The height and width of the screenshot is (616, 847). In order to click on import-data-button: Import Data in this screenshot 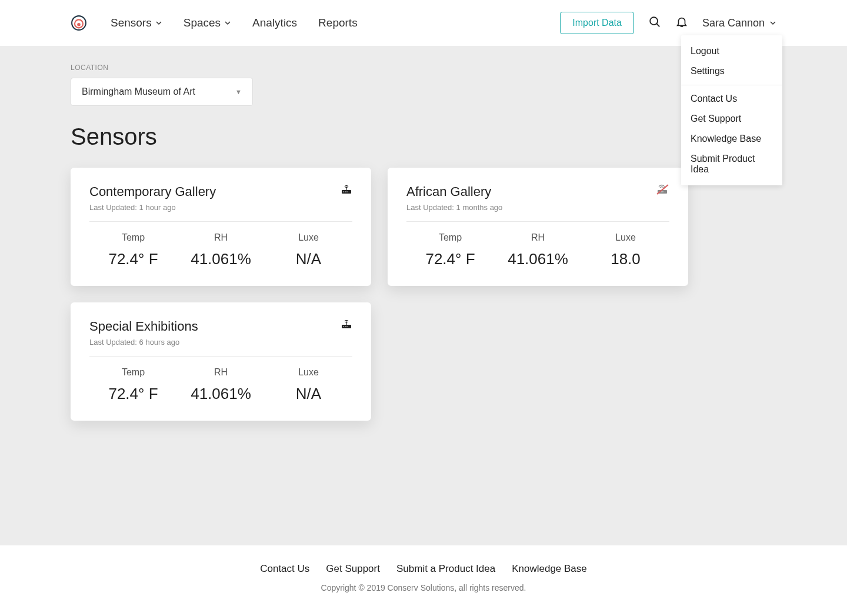, I will do `click(597, 23)`.